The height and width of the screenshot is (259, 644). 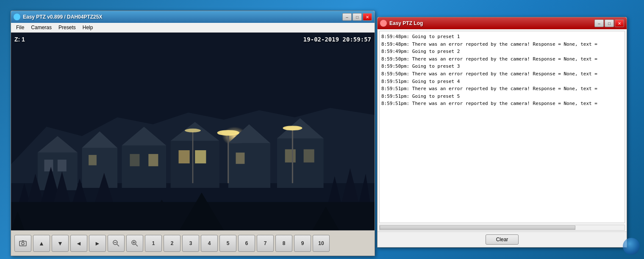 I want to click on menu-bar: File Cameras Presets Help, so click(x=193, y=28).